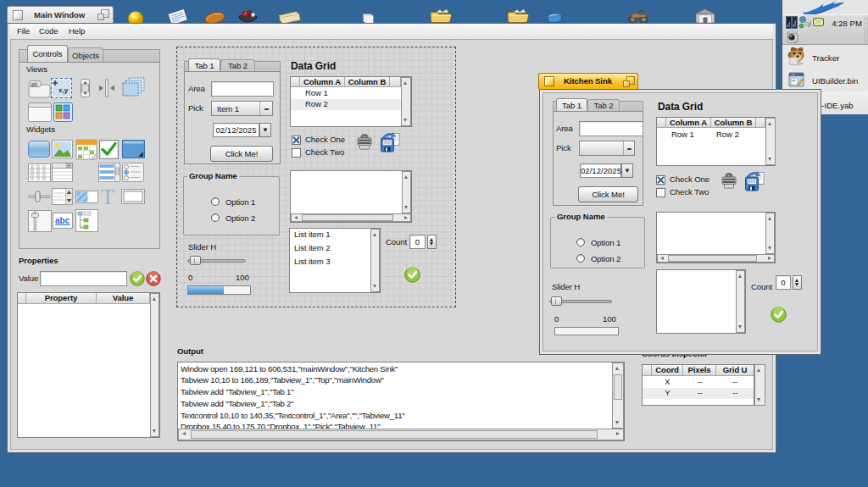  I want to click on svg-text: T, so click(108, 196).